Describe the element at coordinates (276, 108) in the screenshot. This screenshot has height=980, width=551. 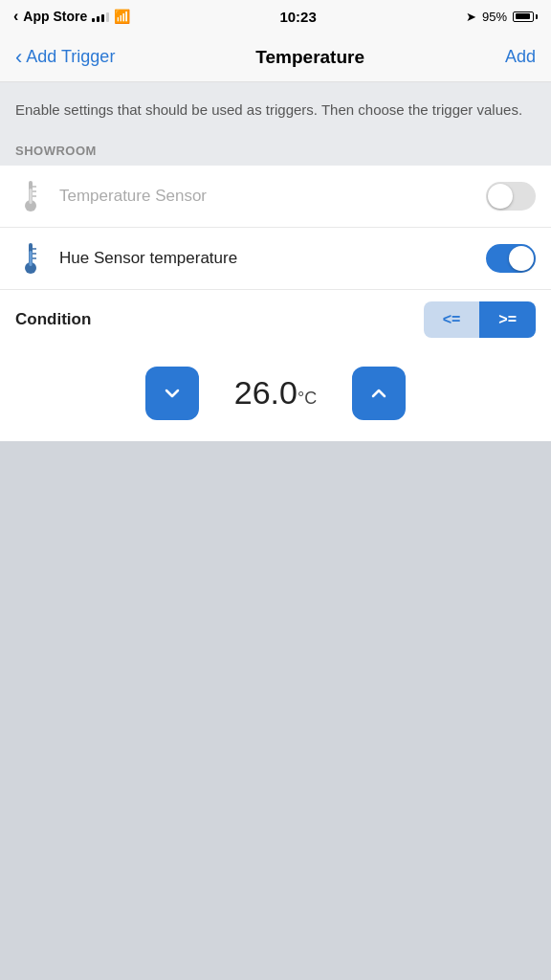
I see `description-text: Enable settings that should be used as t…` at that location.